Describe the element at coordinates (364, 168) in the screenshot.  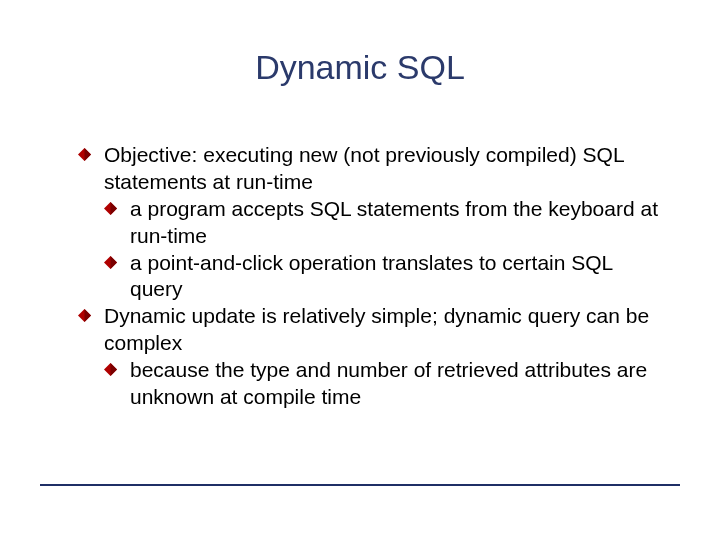
I see `bullet-text: Objective: executing new (not previously…` at that location.